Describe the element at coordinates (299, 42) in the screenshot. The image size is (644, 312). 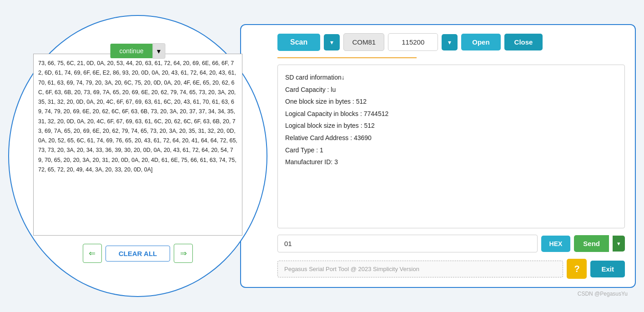
I see `scan-button: Scan` at that location.